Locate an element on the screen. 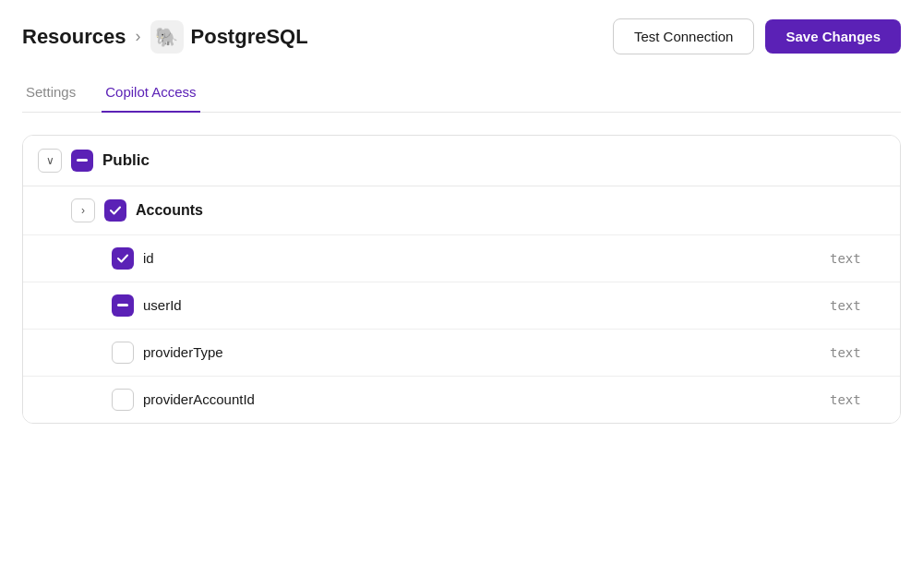  column-userid-row: userId text is located at coordinates (462, 305).